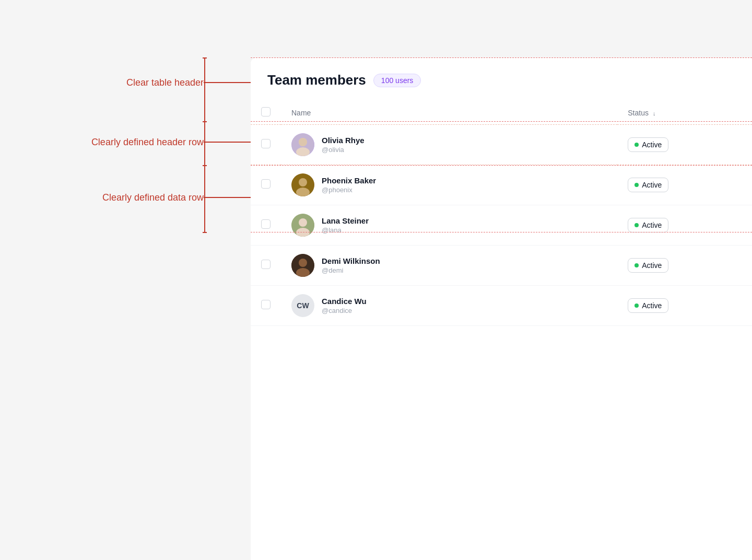  What do you see at coordinates (227, 83) in the screenshot?
I see `annotation-clear-header-line` at bounding box center [227, 83].